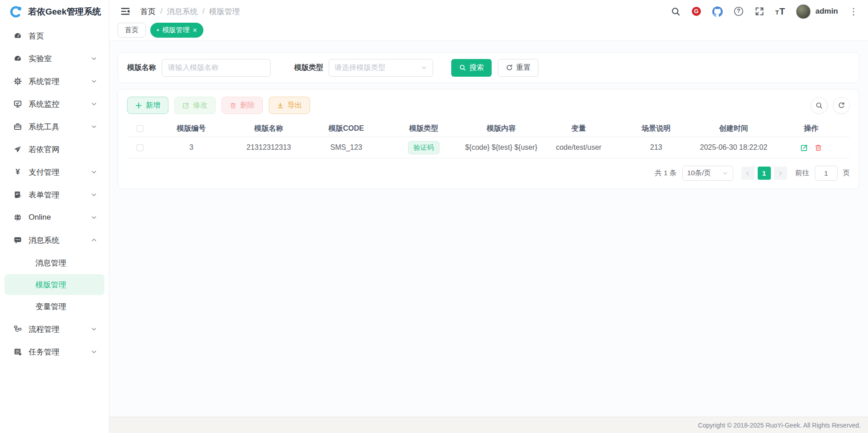  What do you see at coordinates (148, 12) in the screenshot?
I see `breadcrumb-home: 首页` at bounding box center [148, 12].